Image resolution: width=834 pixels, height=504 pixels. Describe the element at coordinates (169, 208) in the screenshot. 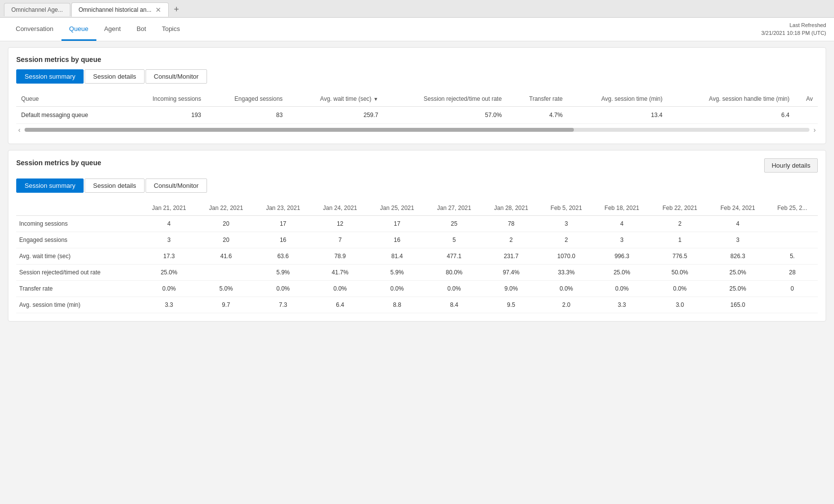

I see `pivot-col-header-0: Jan 21, 2021` at that location.